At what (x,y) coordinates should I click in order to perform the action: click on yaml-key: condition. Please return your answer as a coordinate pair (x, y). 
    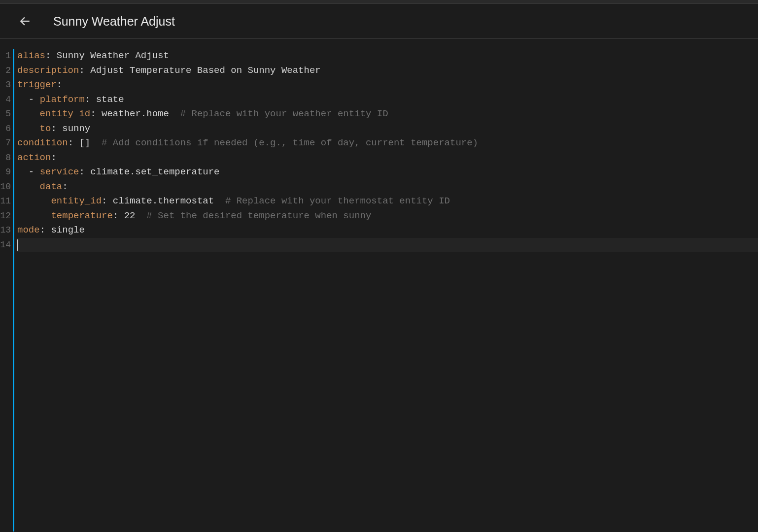
    Looking at the image, I should click on (42, 143).